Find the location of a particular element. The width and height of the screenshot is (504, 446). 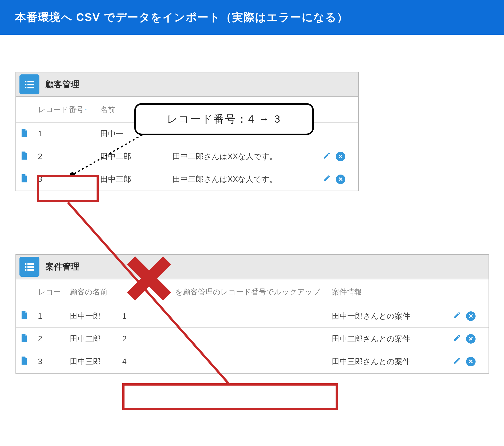

customer-panel-title: 顧客管理 is located at coordinates (62, 84).